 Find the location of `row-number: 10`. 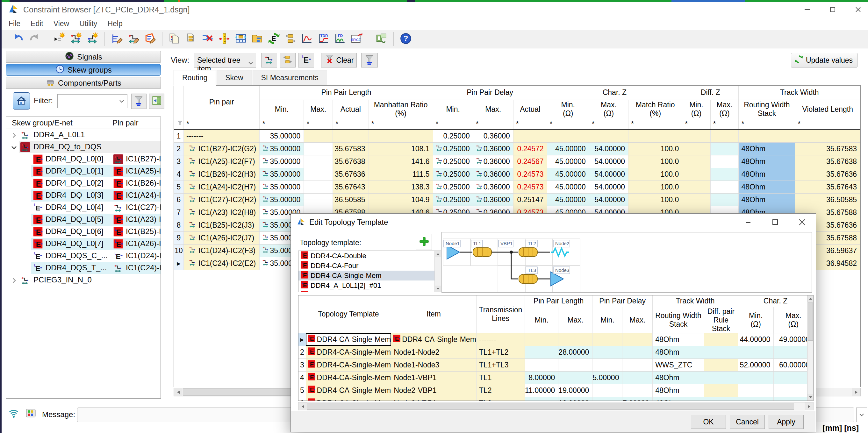

row-number: 10 is located at coordinates (179, 251).